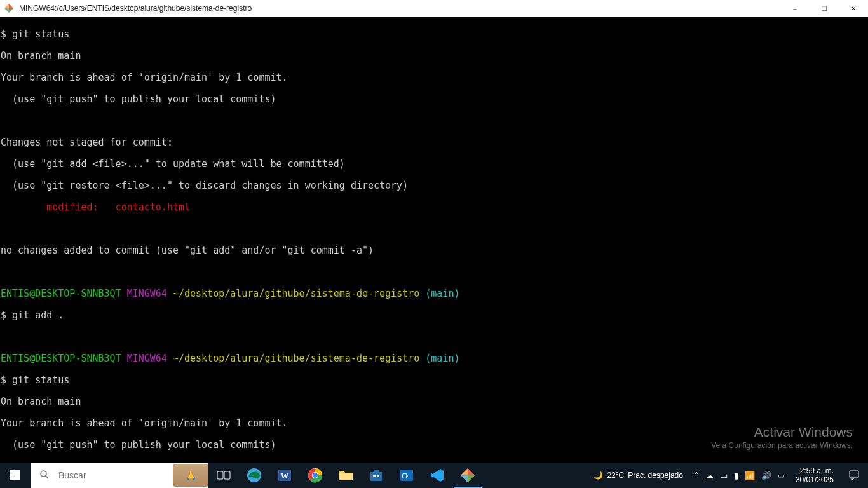 The image size is (868, 488). I want to click on battery-icon: ▮, so click(736, 475).